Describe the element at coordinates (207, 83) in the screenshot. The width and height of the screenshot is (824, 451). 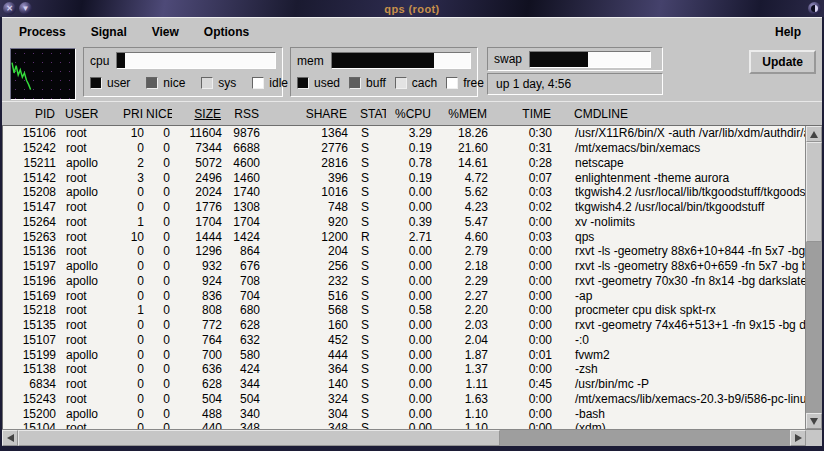
I see `sys-color-swatch` at that location.